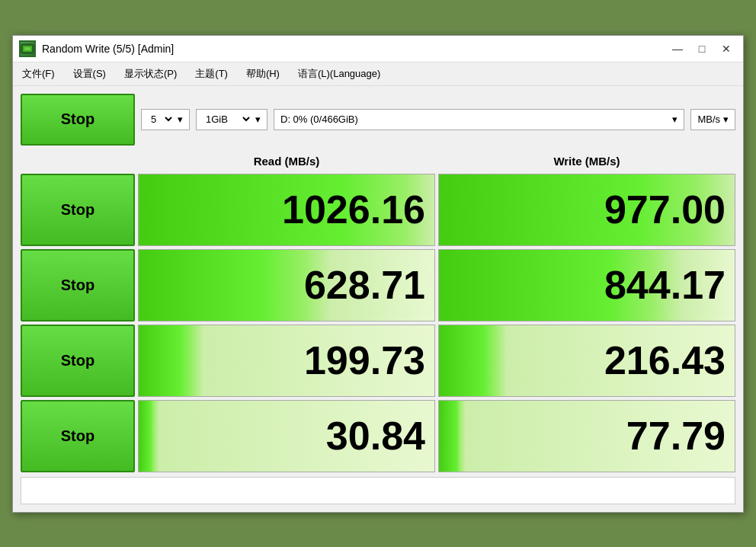 This screenshot has height=547, width=756. Describe the element at coordinates (702, 49) in the screenshot. I see `window-controls: — □ ✕` at that location.